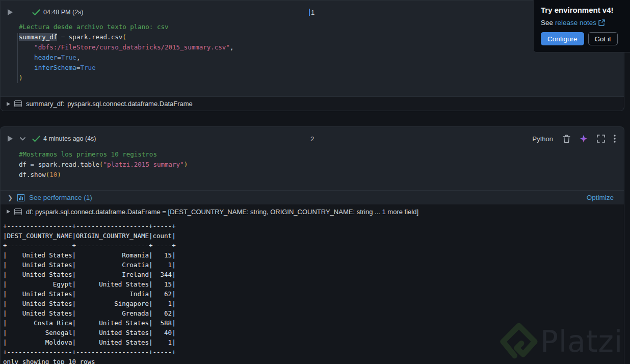  Describe the element at coordinates (567, 139) in the screenshot. I see `delete-cell-button` at that location.